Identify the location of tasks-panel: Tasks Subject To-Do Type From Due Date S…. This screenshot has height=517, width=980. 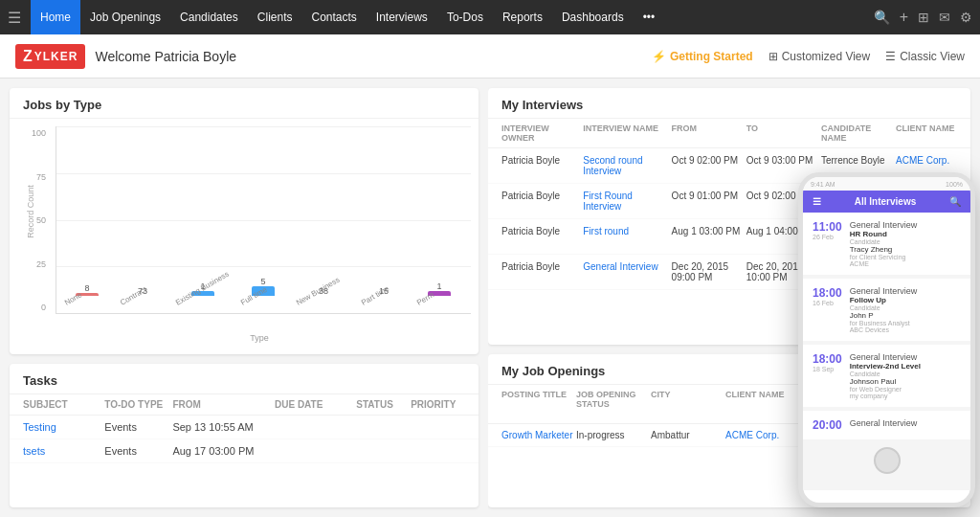
(244, 436).